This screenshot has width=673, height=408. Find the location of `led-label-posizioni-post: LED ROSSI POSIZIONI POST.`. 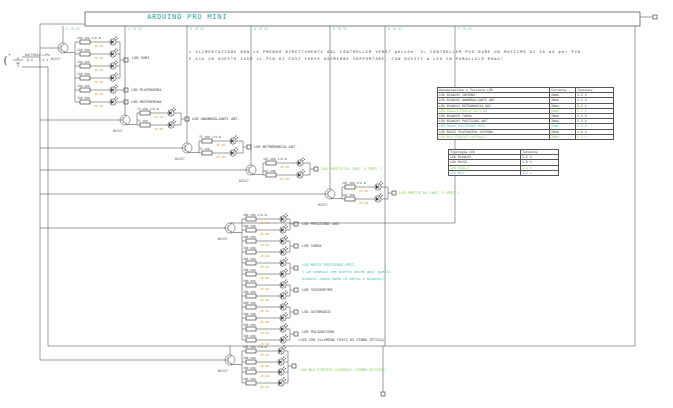

led-label-posizioni-post: LED ROSSI POSIZIONI POST. is located at coordinates (329, 265).